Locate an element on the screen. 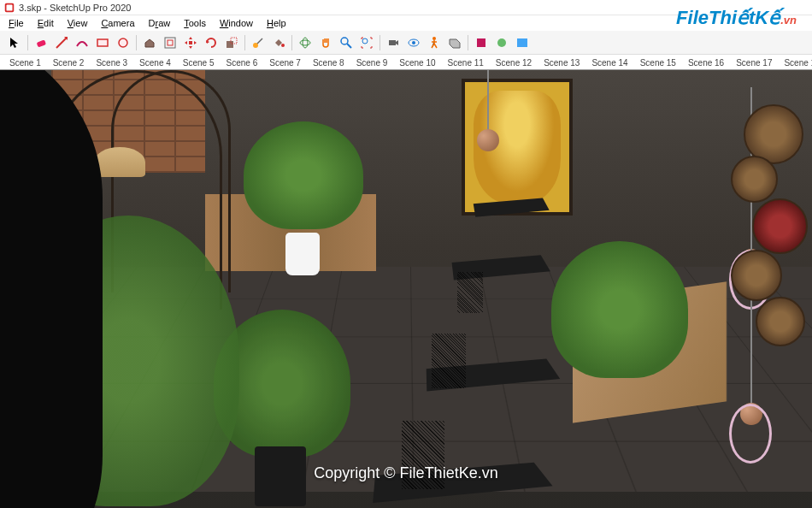  scene-tab-8: Scene 8 is located at coordinates (328, 62).